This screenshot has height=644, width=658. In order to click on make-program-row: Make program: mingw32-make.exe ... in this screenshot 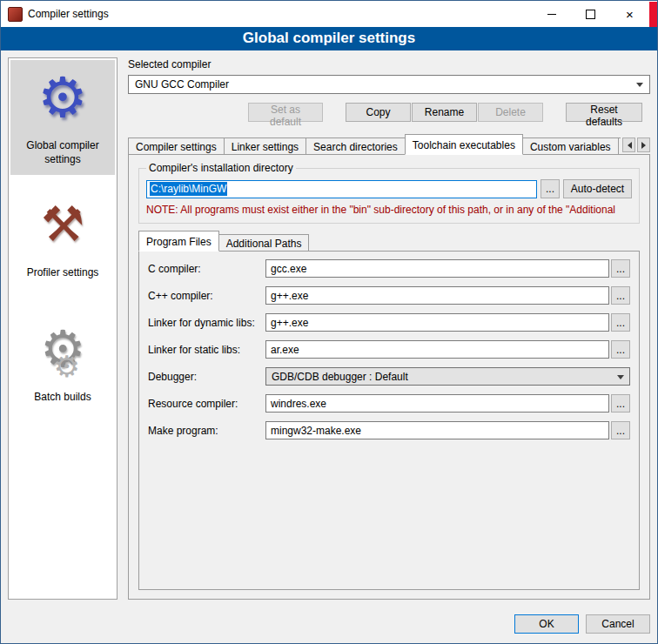, I will do `click(389, 430)`.